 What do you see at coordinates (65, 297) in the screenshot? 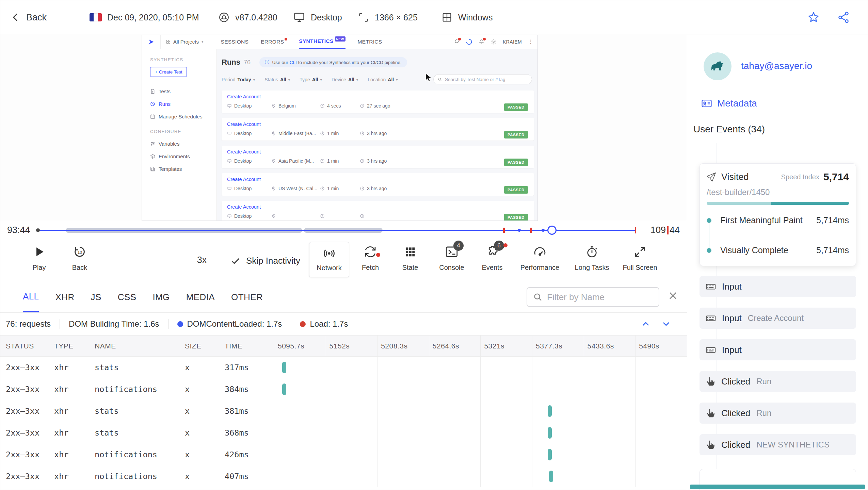
I see `tab-xhr: XHR` at bounding box center [65, 297].